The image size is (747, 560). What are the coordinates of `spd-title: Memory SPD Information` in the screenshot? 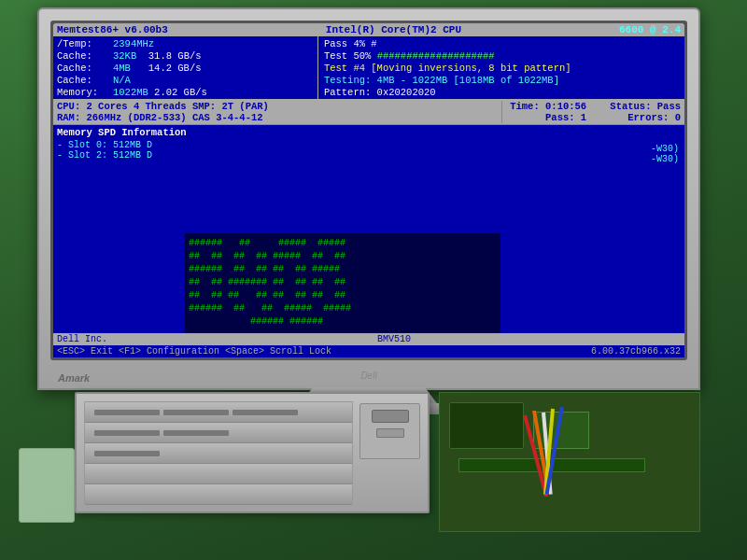 It's located at (369, 133).